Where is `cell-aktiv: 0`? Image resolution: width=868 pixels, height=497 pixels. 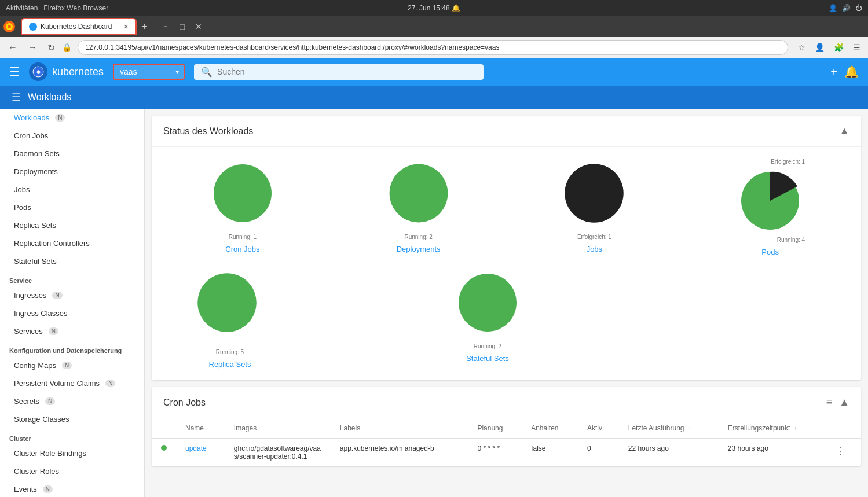
cell-aktiv: 0 is located at coordinates (599, 452).